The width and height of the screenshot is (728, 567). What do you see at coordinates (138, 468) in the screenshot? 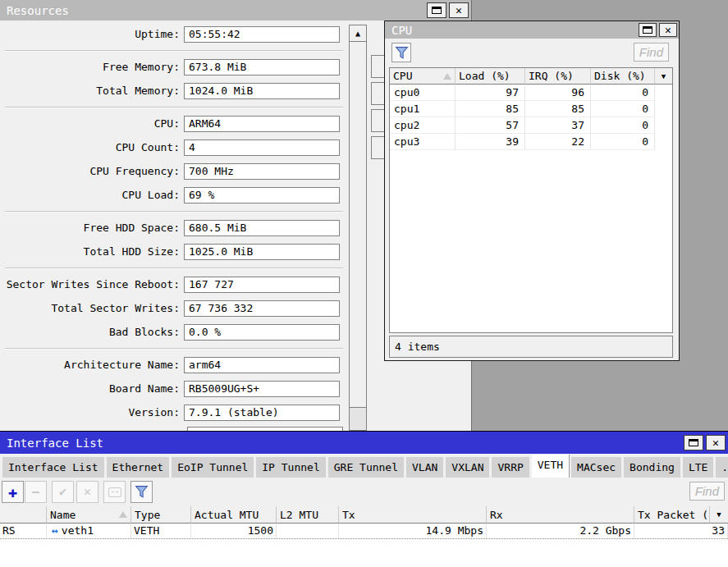
I see `tab-ethernet: Ethernet` at bounding box center [138, 468].